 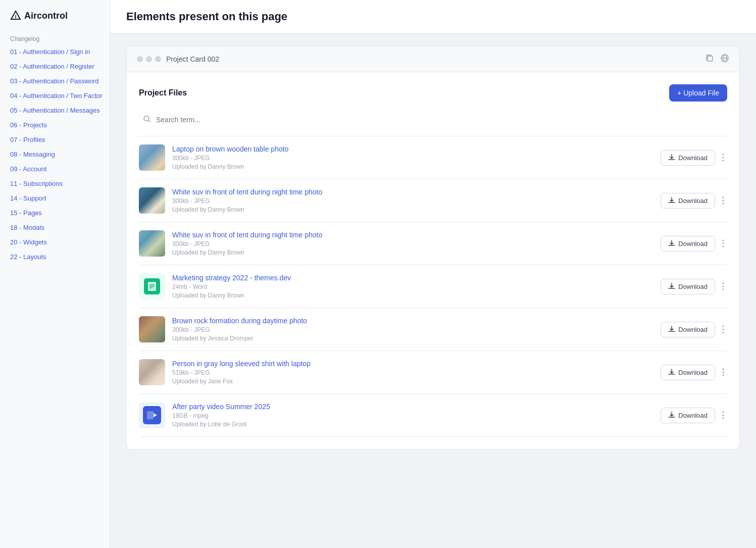 What do you see at coordinates (413, 338) in the screenshot?
I see `file-uploader: Uploaded by Jessica Dromper` at bounding box center [413, 338].